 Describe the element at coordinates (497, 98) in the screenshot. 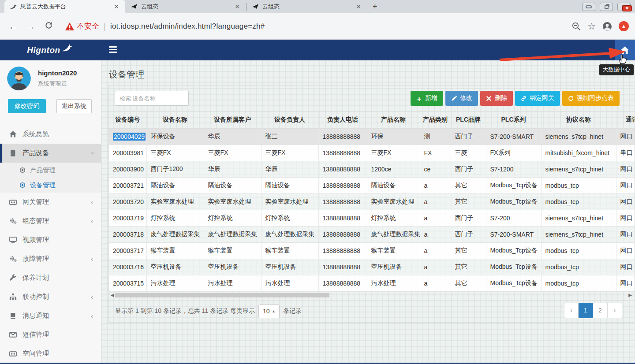

I see `delete-button: 删除` at that location.